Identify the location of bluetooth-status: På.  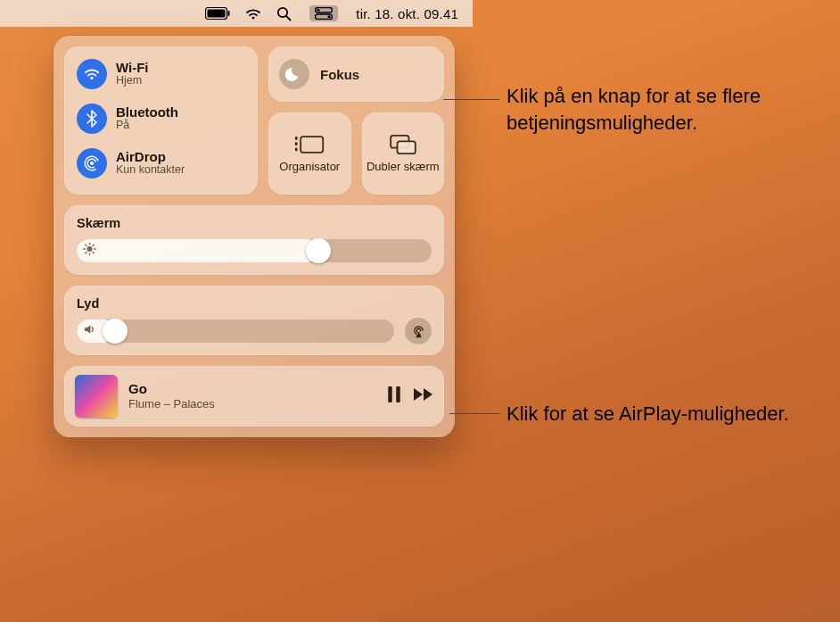
(147, 126).